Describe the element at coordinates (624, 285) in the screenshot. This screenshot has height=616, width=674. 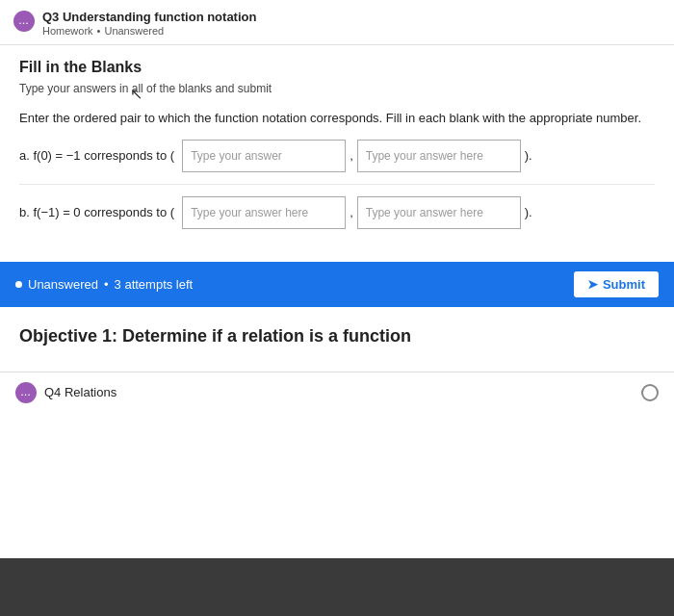
I see `submit-label: Submit` at that location.